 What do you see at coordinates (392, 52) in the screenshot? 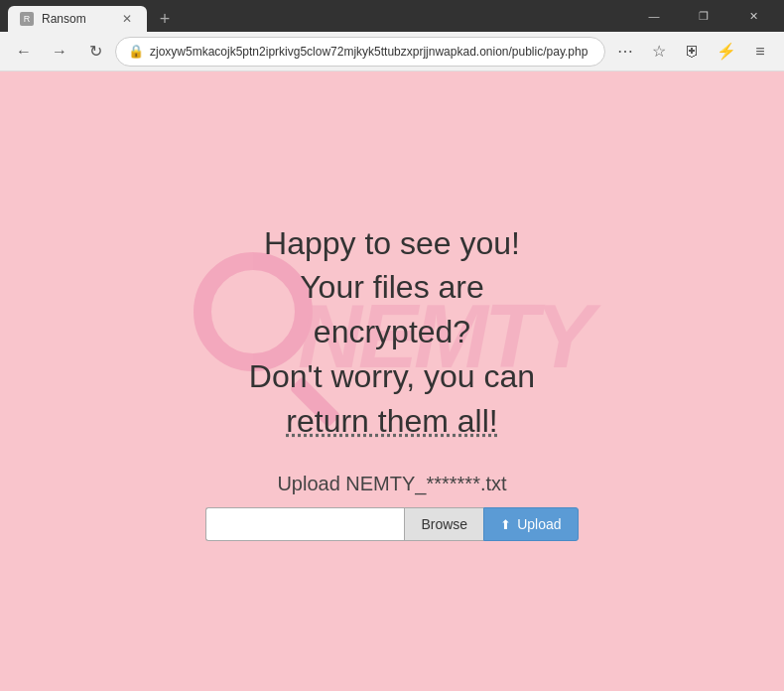
I see `navigation-bar: ← → ↻ 🔒 zjoxyw5mkacojk5ptn2iprkivg5clow7…` at bounding box center [392, 52].